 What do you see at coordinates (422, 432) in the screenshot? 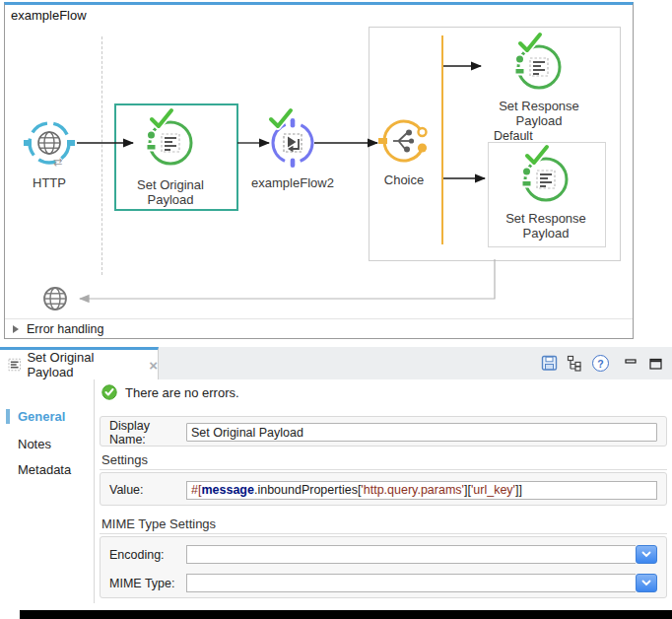
I see `display-name-input` at bounding box center [422, 432].